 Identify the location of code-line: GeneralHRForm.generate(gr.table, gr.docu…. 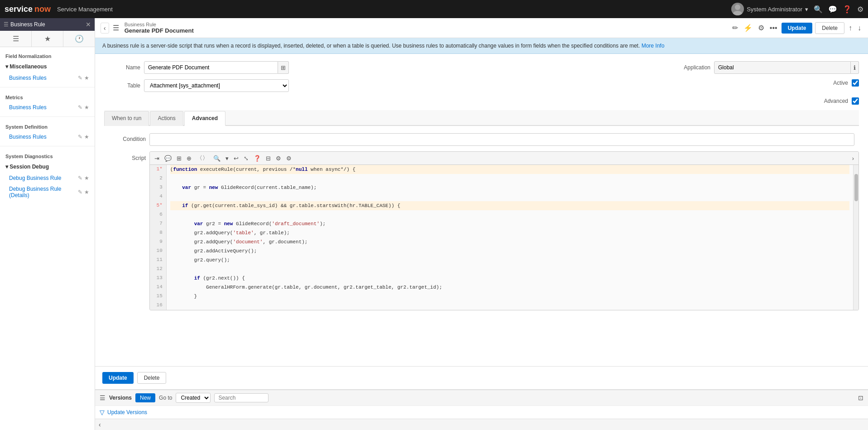
(510, 287).